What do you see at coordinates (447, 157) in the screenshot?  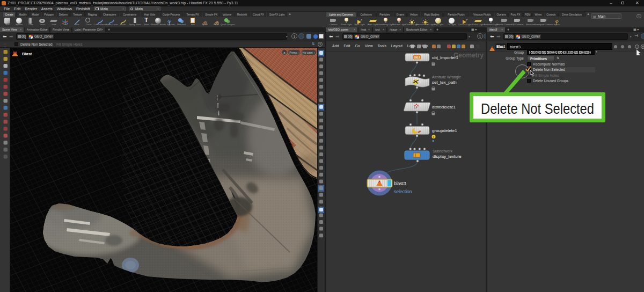 I see `svg-text: display_texture` at bounding box center [447, 157].